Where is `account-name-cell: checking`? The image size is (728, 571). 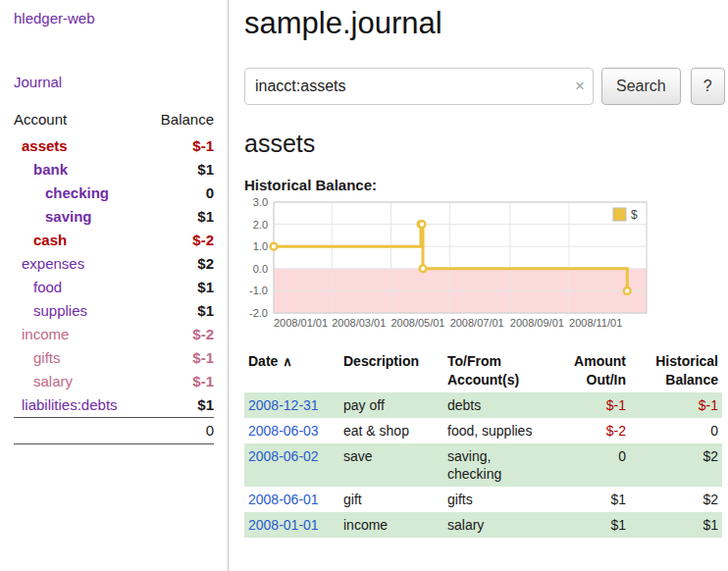 account-name-cell: checking is located at coordinates (80, 193).